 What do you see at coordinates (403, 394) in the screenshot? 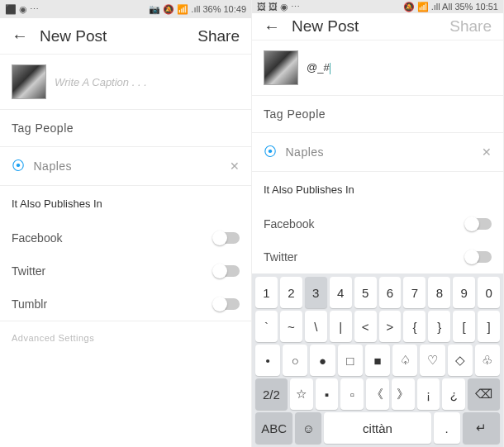
I see `key: 》` at bounding box center [403, 394].